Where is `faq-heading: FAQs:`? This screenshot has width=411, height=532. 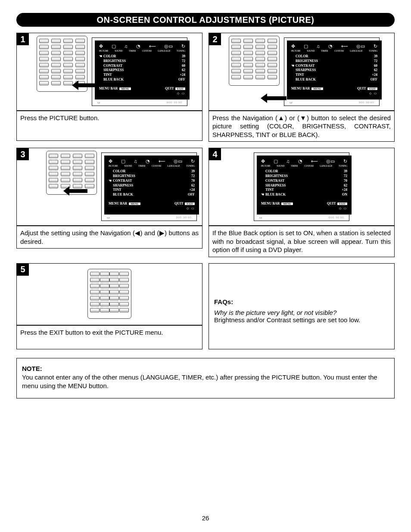 faq-heading: FAQs: is located at coordinates (302, 302).